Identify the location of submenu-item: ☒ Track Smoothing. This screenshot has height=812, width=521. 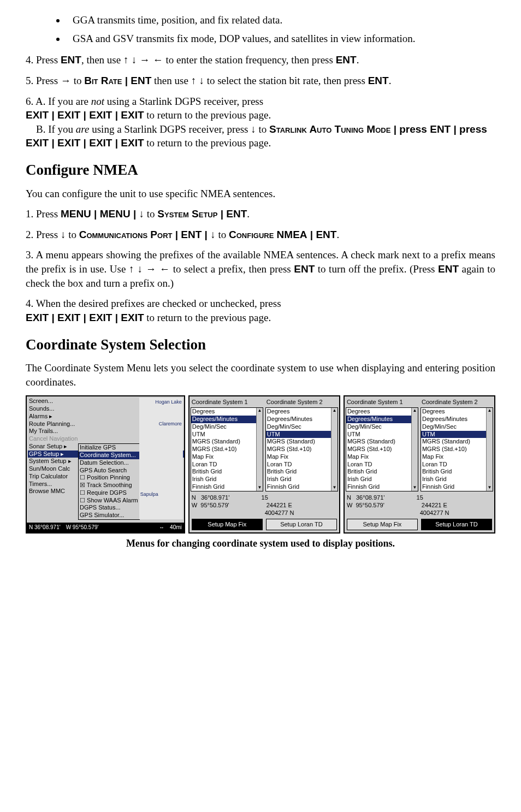
(109, 485).